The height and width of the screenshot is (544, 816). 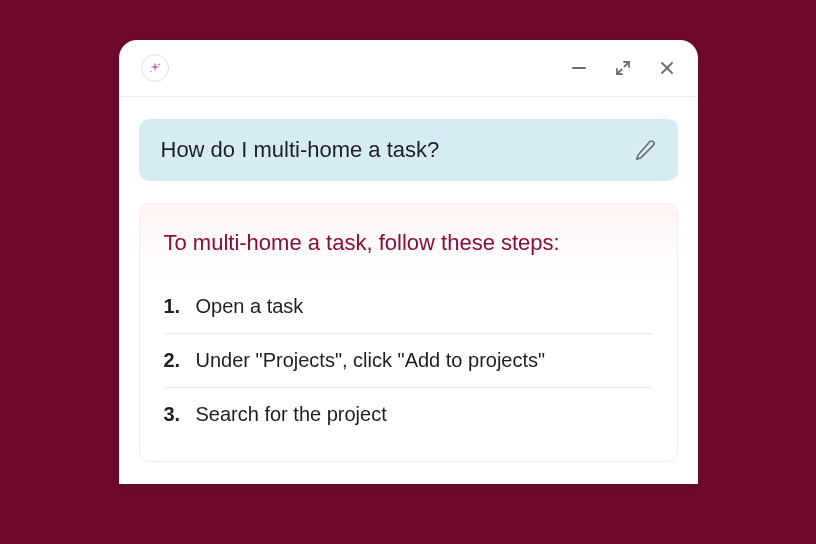 What do you see at coordinates (623, 68) in the screenshot?
I see `expand-button` at bounding box center [623, 68].